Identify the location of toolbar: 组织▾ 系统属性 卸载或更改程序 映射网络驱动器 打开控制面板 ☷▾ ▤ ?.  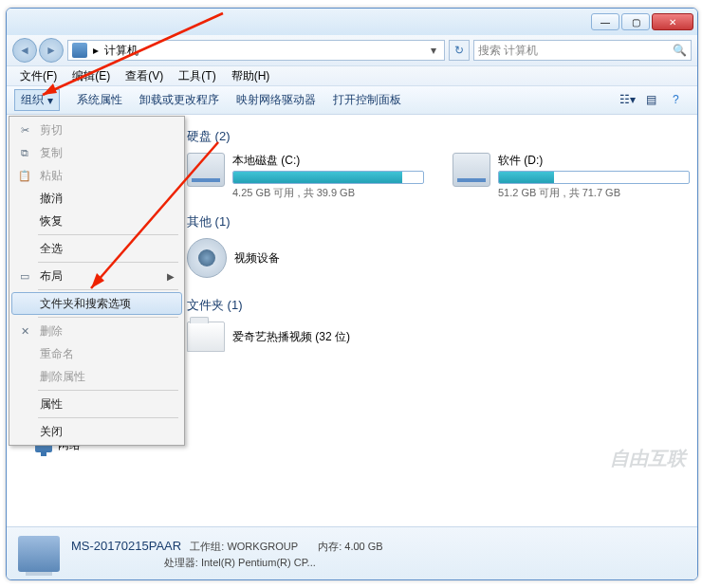
(352, 101).